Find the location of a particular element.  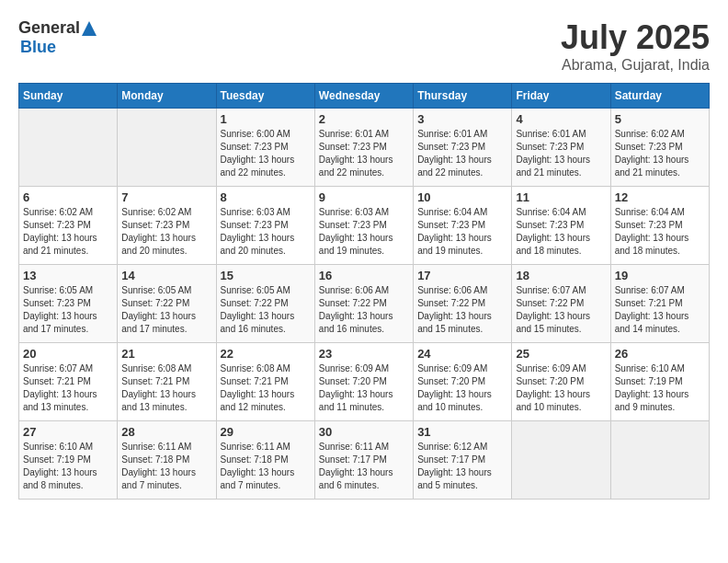

day-number: 28 is located at coordinates (166, 432).